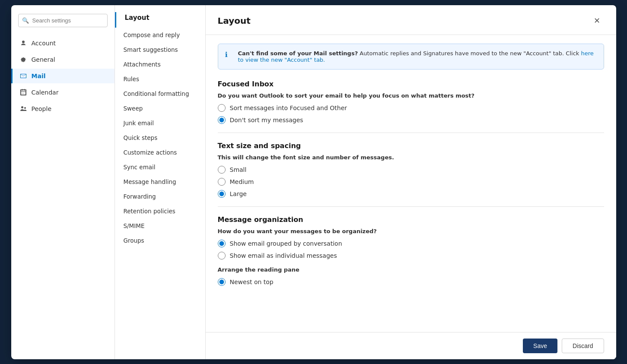  What do you see at coordinates (41, 109) in the screenshot?
I see `sidebar-item-people-label: People` at bounding box center [41, 109].